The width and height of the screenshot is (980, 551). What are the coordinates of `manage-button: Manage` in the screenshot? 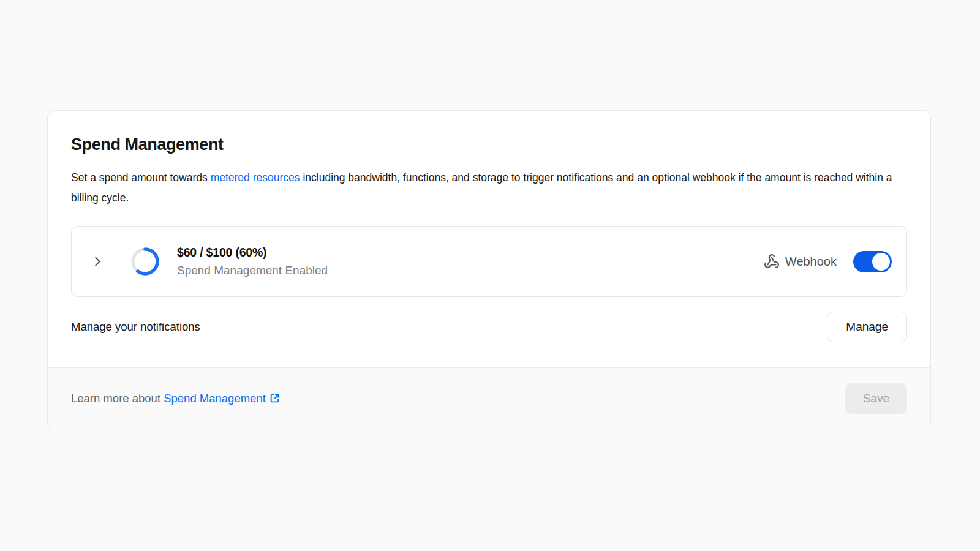 It's located at (867, 327).